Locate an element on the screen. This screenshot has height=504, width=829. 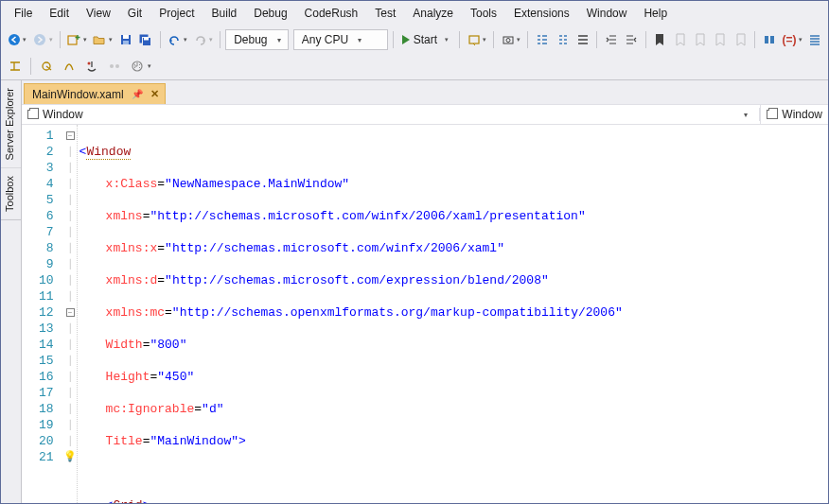
document-tab: MainWindow.xaml 📌 ✕ is located at coordinates (95, 94).